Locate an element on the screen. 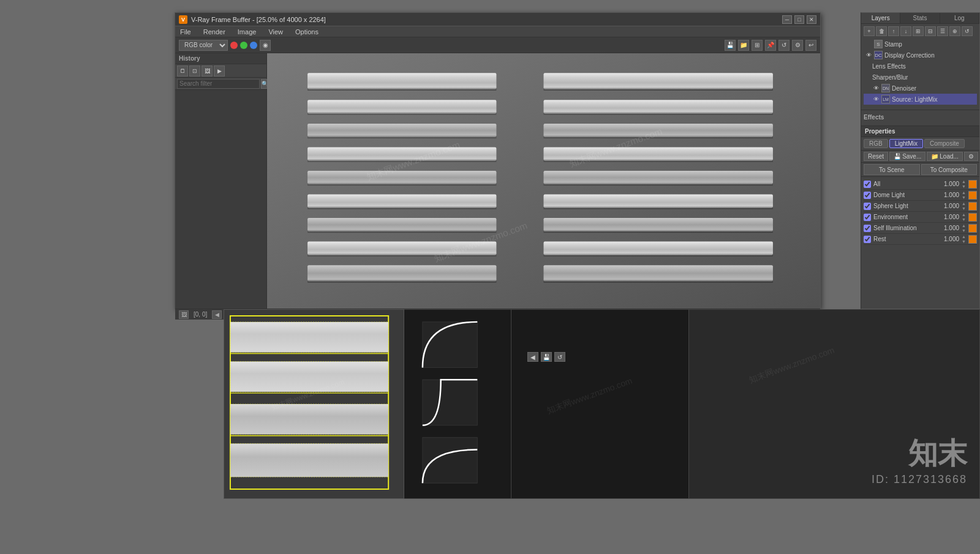 This screenshot has width=980, height=554. minimize-button: ─ is located at coordinates (787, 20).